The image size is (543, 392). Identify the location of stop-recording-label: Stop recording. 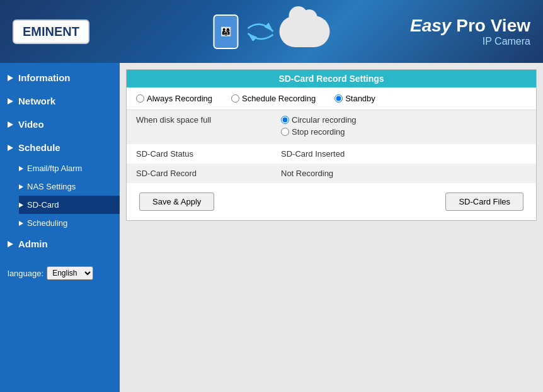
(404, 132).